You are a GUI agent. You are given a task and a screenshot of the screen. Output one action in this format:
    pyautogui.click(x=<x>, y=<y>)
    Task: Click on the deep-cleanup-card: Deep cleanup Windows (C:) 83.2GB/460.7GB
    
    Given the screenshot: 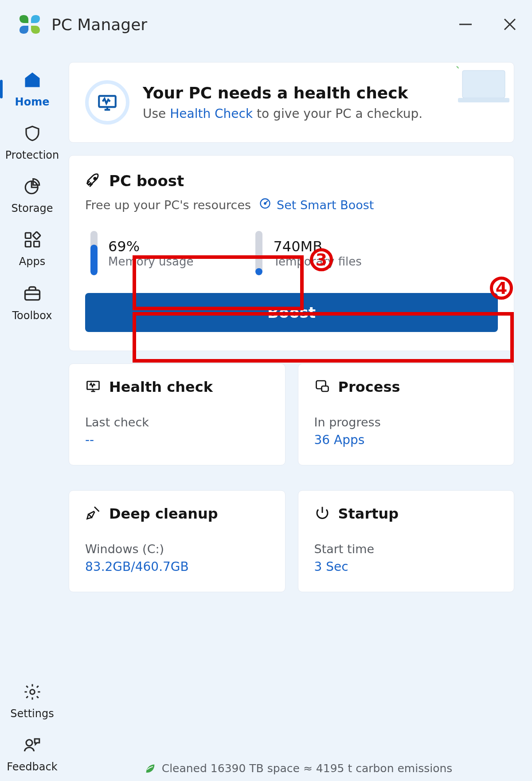 What is the action you would take?
    pyautogui.click(x=177, y=541)
    